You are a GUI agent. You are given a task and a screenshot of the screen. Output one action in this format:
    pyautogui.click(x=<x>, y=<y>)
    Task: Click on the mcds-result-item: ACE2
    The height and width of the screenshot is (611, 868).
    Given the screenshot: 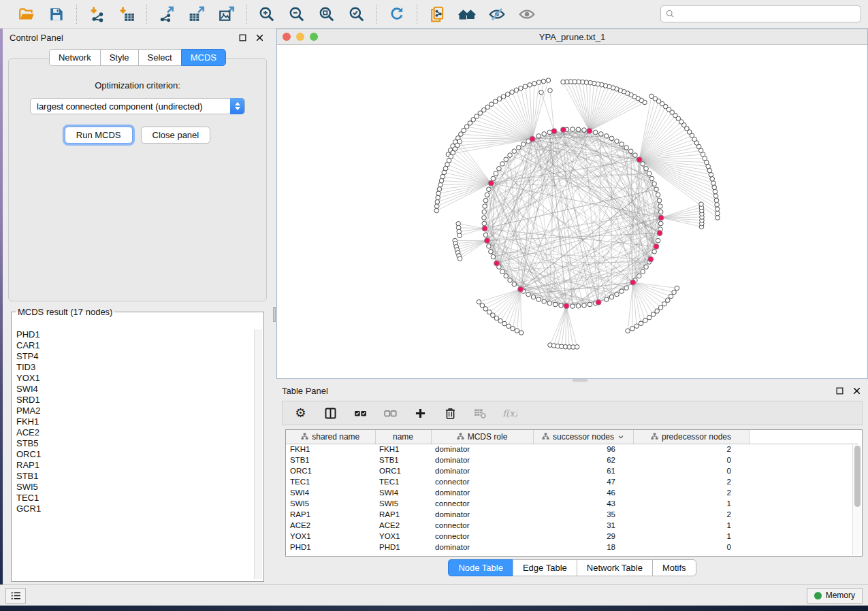 What is the action you would take?
    pyautogui.click(x=133, y=433)
    